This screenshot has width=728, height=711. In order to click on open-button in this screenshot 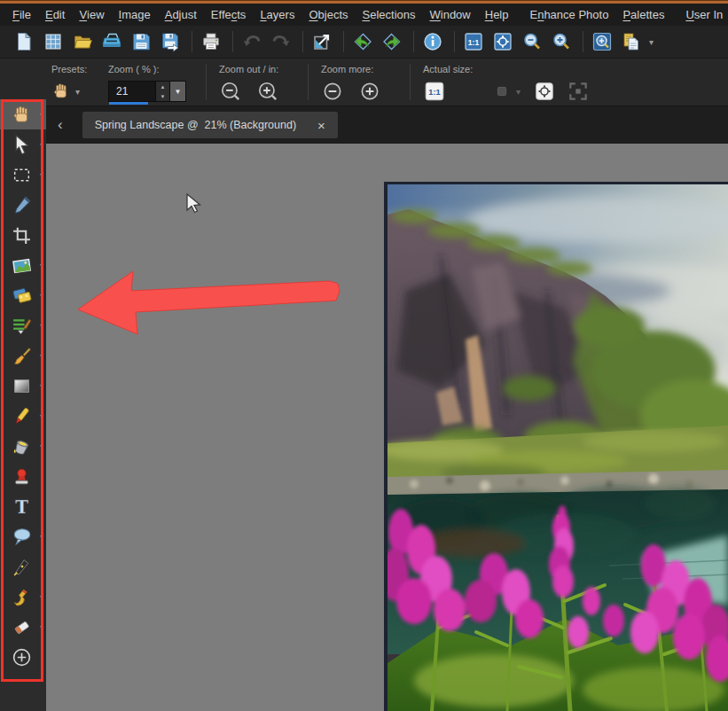, I will do `click(82, 42)`.